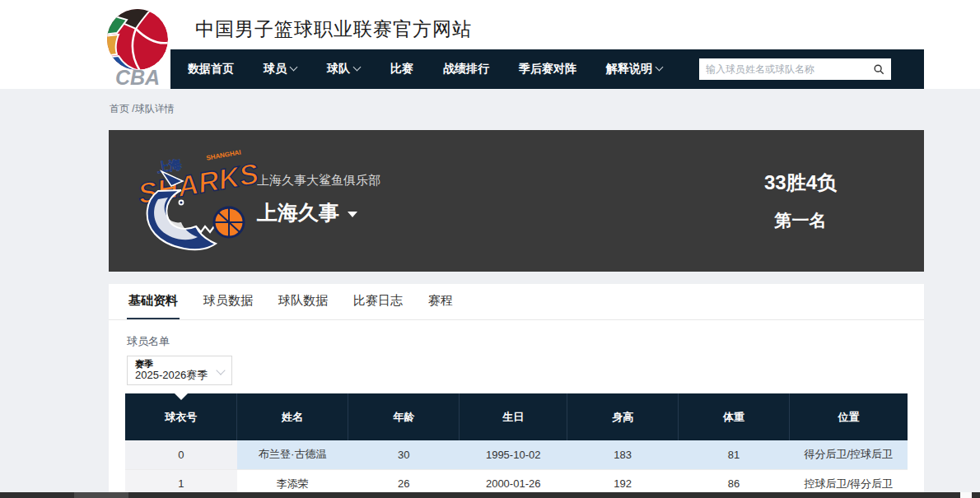  Describe the element at coordinates (319, 181) in the screenshot. I see `club-full-name: 上海久事大鲨鱼俱乐部` at that location.